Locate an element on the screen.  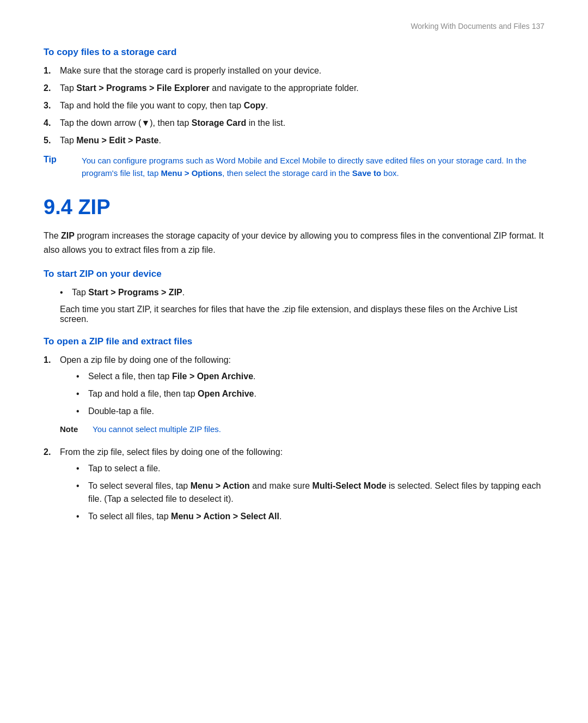
start-zip-heading: To start ZIP on your device is located at coordinates (294, 274).